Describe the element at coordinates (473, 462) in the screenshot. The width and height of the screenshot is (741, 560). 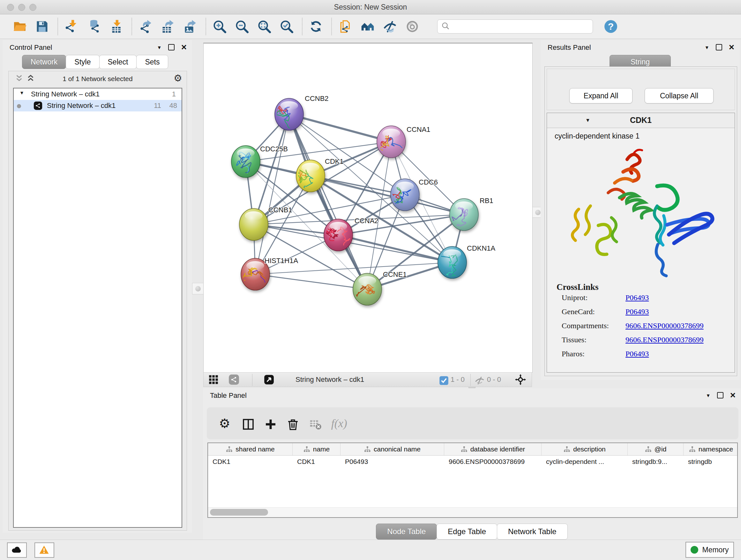
I see `table-row: CDK1CDK1P064939606.ENSP00000378699cyclin…` at that location.